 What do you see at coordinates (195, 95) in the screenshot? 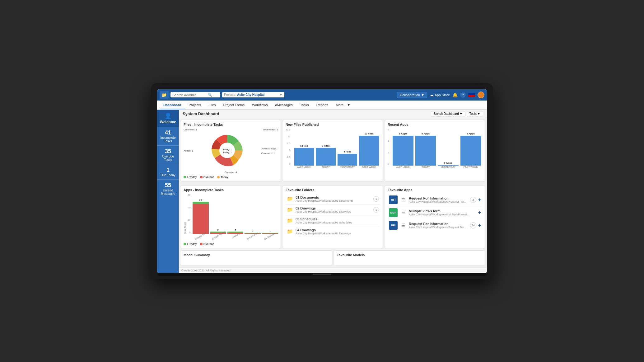
I see `search-box: 🔍` at bounding box center [195, 95].